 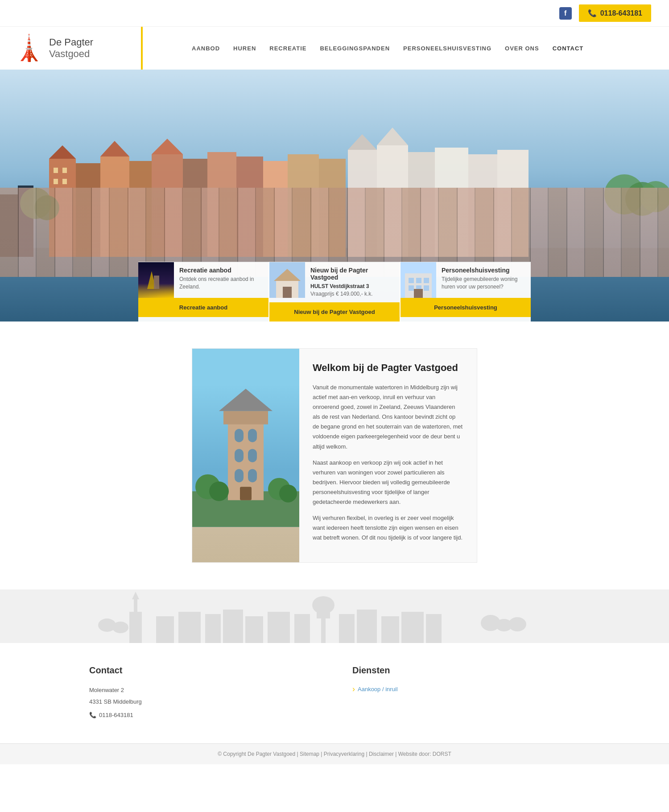 What do you see at coordinates (466, 308) in the screenshot?
I see `hero-card-3-btn: Personeelshuisvesting` at bounding box center [466, 308].